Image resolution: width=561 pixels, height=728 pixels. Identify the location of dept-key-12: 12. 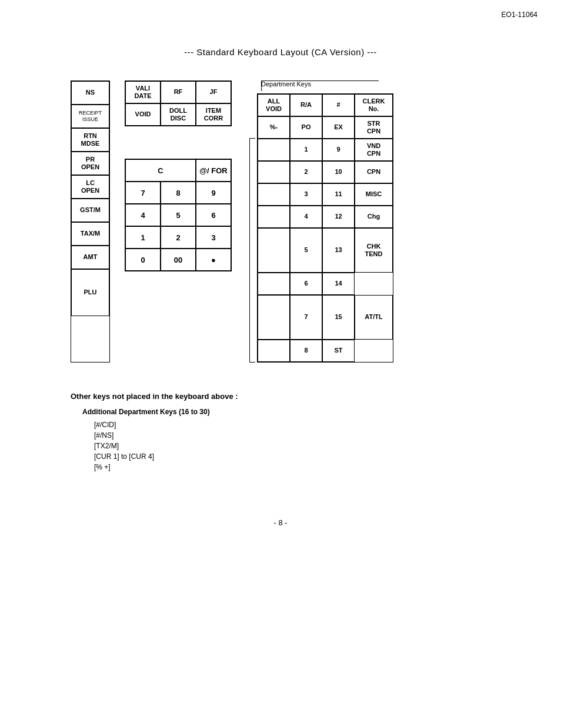
(339, 217).